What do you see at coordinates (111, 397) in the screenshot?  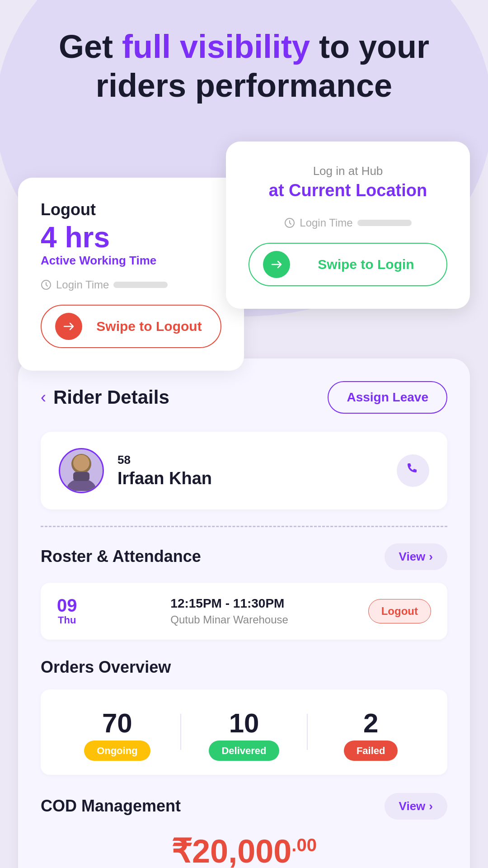 I see `rider-details-title: Rider Details` at bounding box center [111, 397].